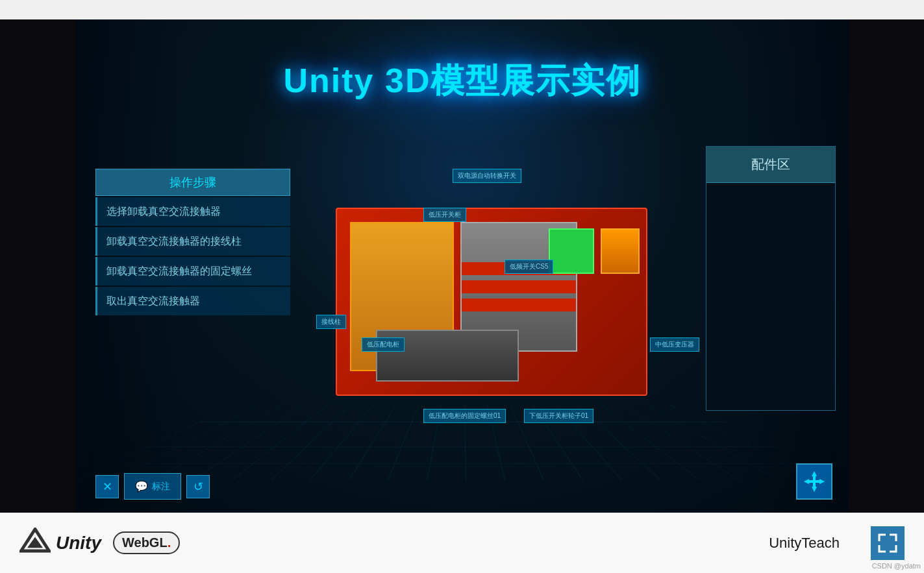 The height and width of the screenshot is (573, 924). What do you see at coordinates (193, 242) in the screenshot?
I see `operations-panel: 操作步骤 选择卸载真空交流接触器 卸载真空交流接触器的接线柱 卸载真空交流接触器…` at bounding box center [193, 242].